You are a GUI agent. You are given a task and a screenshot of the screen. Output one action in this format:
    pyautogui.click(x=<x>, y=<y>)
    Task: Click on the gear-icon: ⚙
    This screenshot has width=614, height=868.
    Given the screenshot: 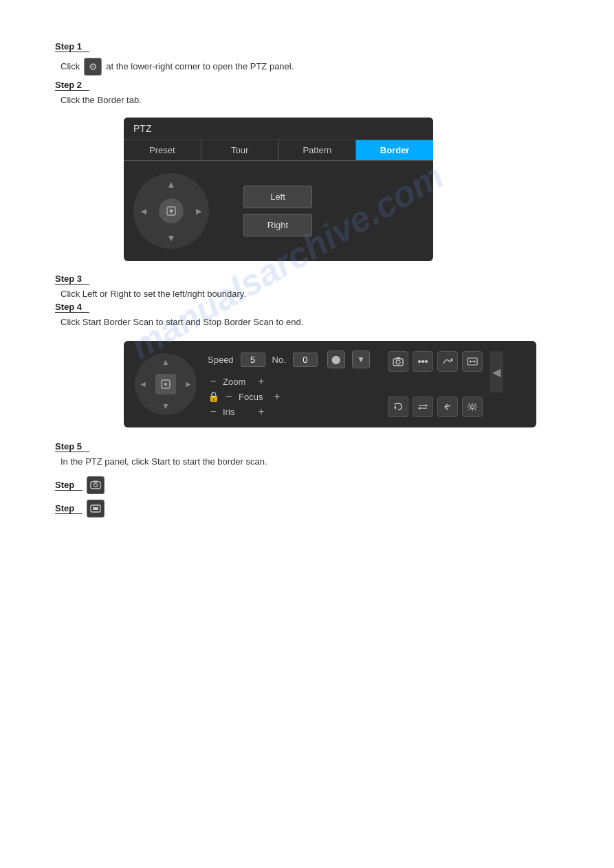 What is the action you would take?
    pyautogui.click(x=93, y=67)
    